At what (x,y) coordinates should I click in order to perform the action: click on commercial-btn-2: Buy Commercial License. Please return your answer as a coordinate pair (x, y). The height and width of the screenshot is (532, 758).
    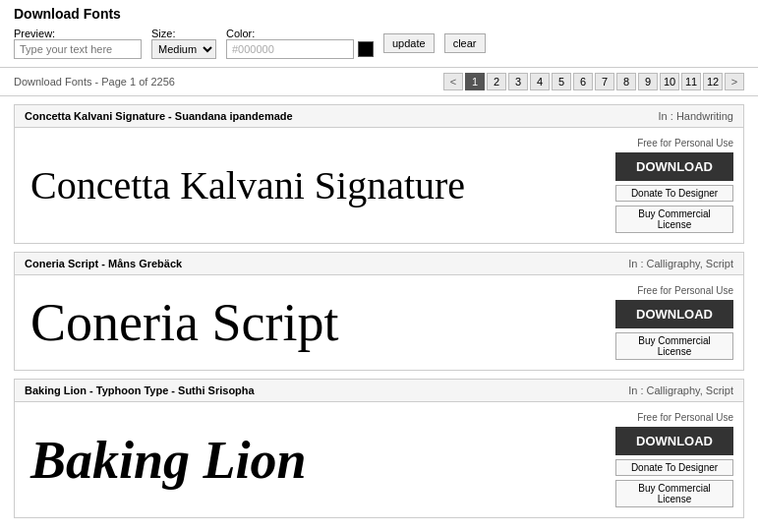
    Looking at the image, I should click on (674, 346).